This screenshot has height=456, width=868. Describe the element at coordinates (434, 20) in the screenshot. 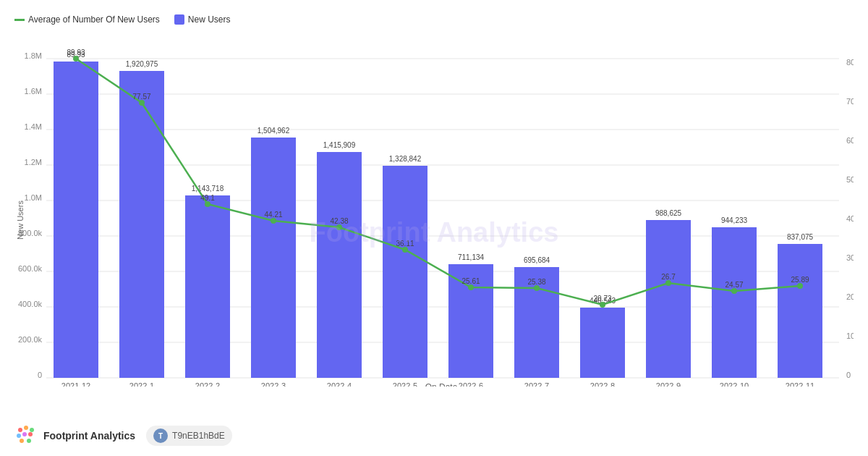

I see `chart-legend: Average of Number Of New Users New Users` at that location.